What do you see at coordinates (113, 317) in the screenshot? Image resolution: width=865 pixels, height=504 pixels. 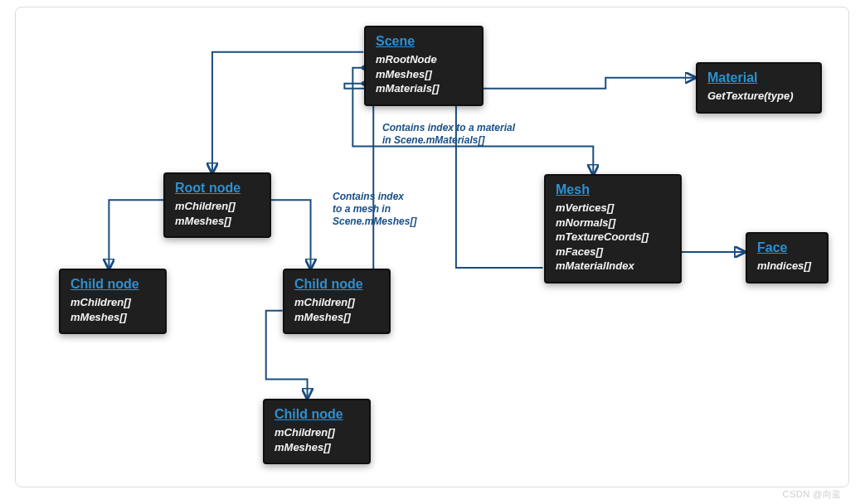 I see `node-child-a-prop-1: mMeshes[]` at bounding box center [113, 317].